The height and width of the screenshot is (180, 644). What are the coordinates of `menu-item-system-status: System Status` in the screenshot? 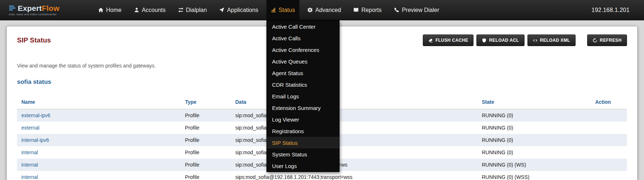 It's located at (303, 154).